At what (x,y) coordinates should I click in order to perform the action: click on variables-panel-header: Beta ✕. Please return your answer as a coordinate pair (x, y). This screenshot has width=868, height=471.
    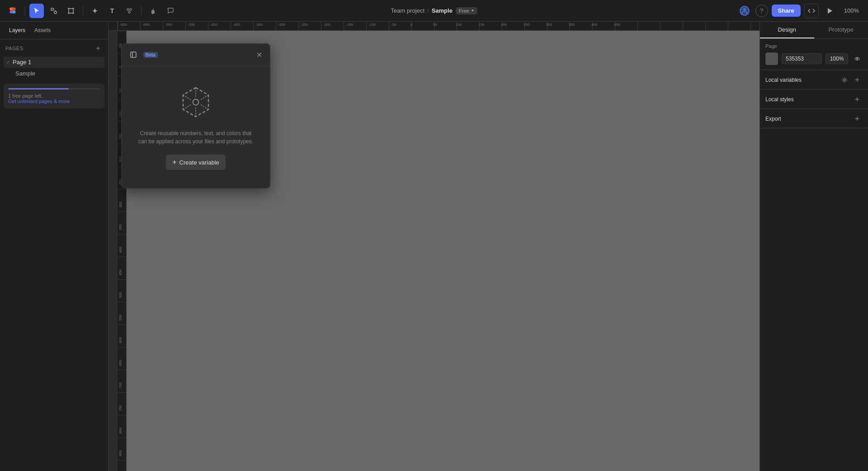
    Looking at the image, I should click on (196, 55).